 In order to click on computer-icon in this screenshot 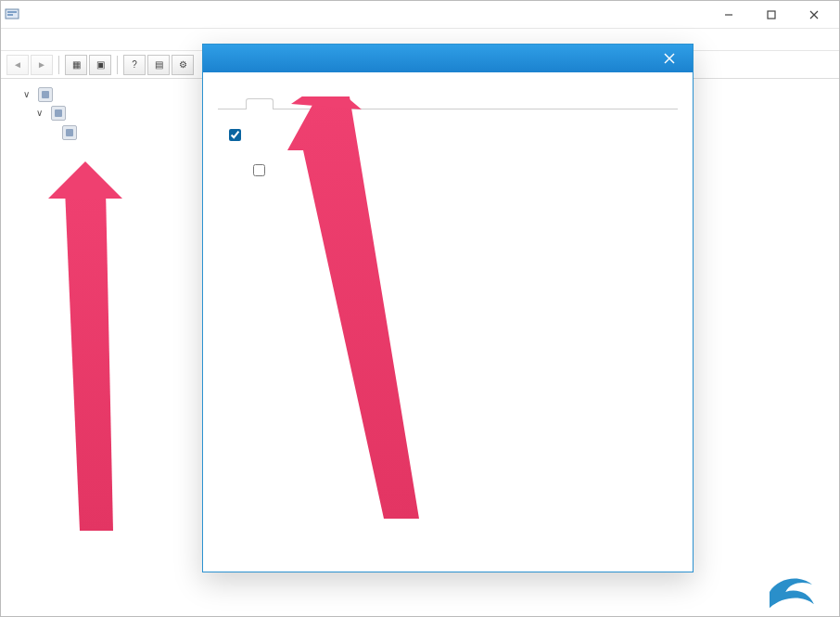, I will do `click(45, 95)`.